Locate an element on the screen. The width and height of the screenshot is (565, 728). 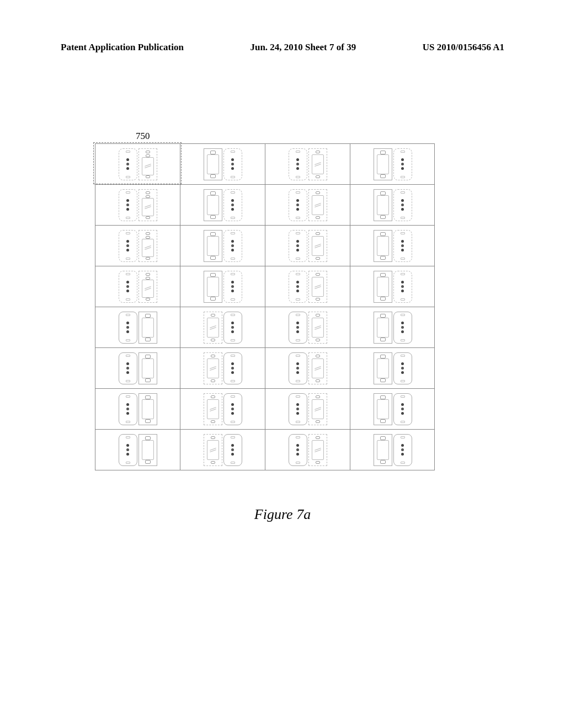
figure-caption: Figure 7a is located at coordinates (282, 515).